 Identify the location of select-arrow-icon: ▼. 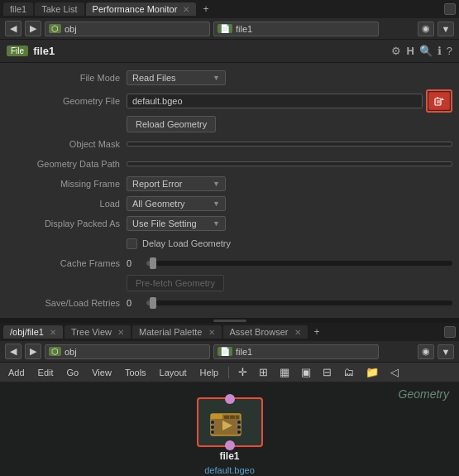
(217, 78).